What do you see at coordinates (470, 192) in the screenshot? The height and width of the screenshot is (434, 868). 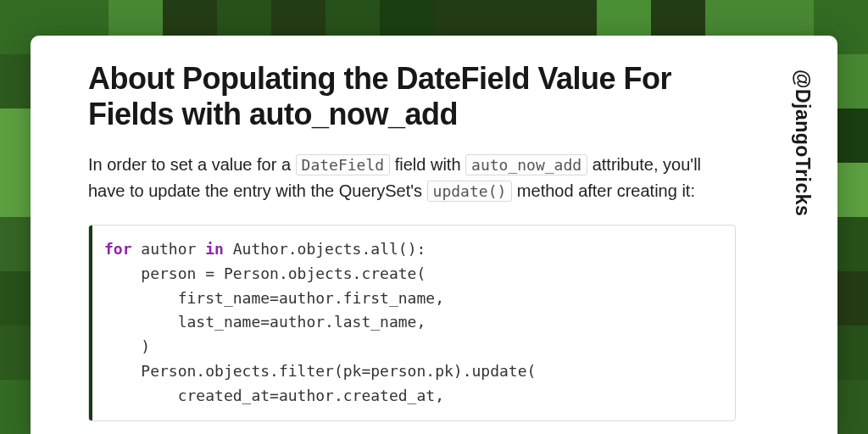 I see `inline-code-update: update()` at bounding box center [470, 192].